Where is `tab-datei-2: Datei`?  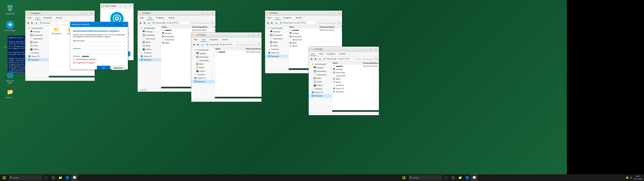
tab-datei-2: Datei is located at coordinates (142, 18).